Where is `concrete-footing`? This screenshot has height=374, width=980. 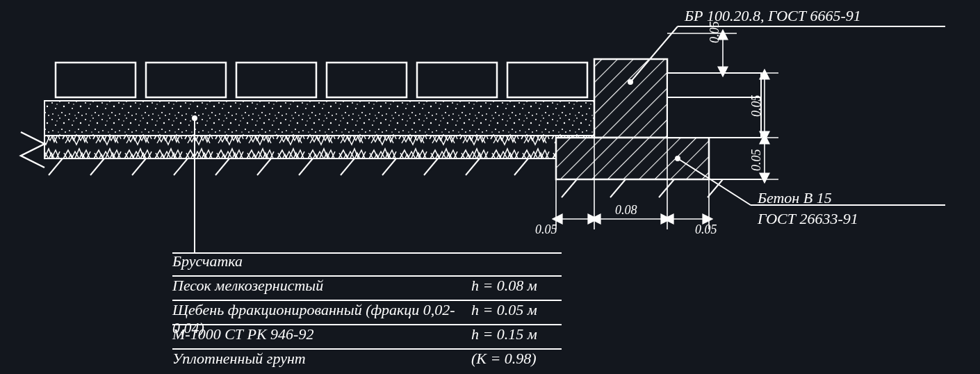
concrete-footing is located at coordinates (632, 158).